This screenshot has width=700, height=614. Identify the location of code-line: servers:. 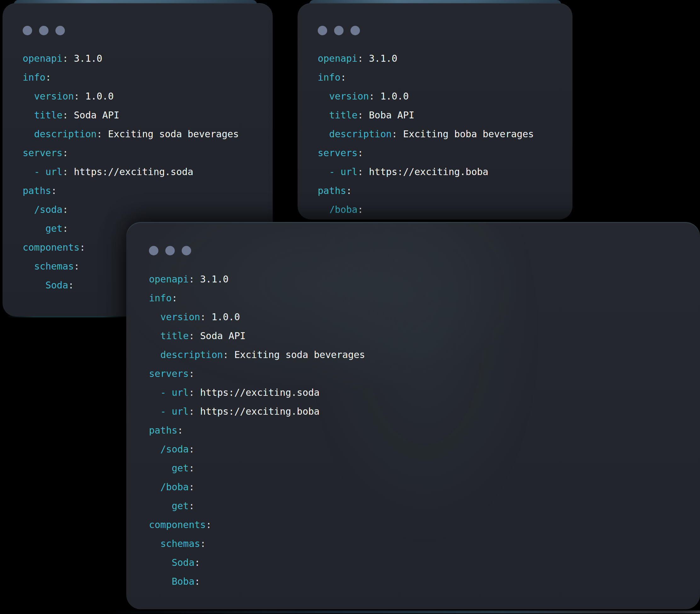
(441, 153).